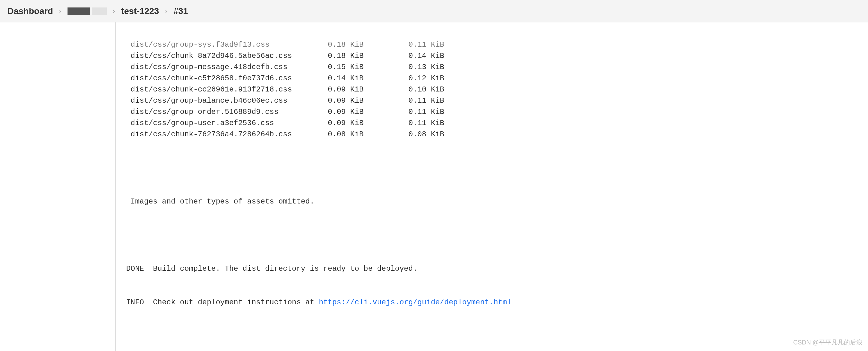  Describe the element at coordinates (495, 45) in the screenshot. I see `file-row: dist/css/group-sys.f3ad9f13.css 0.18 KiB…` at that location.